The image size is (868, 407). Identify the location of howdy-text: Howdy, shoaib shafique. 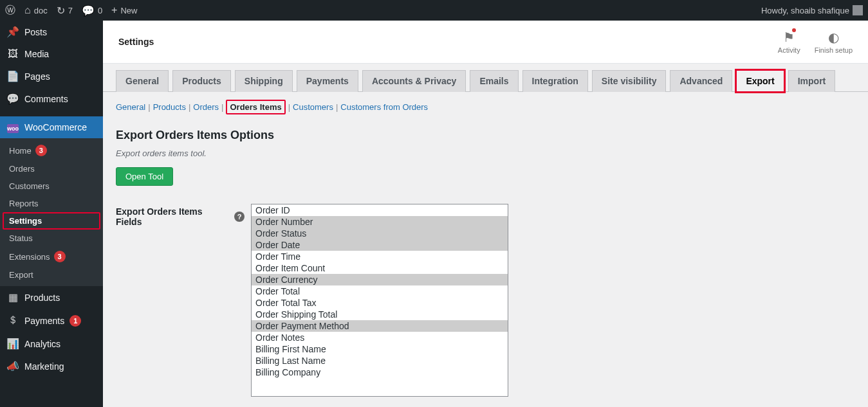
(806, 10).